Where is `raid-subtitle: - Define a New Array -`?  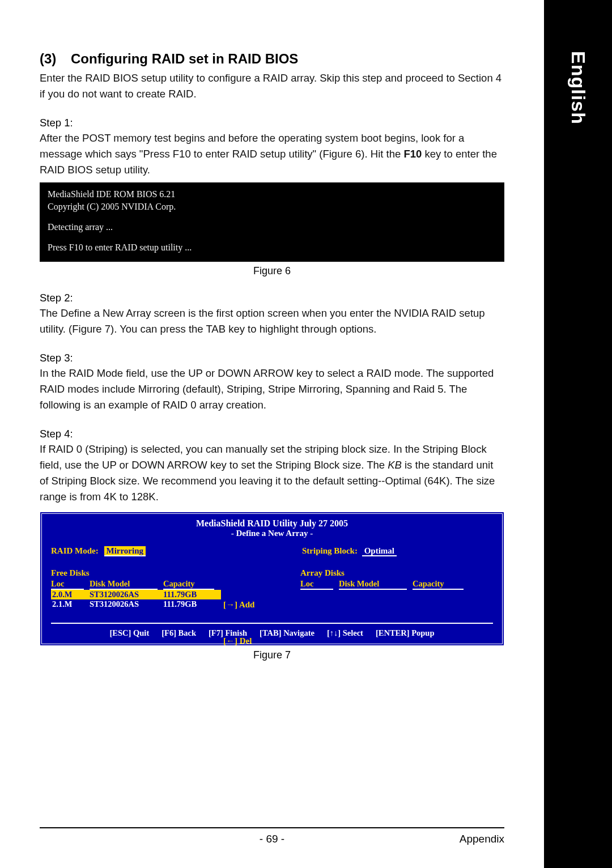 raid-subtitle: - Define a New Array - is located at coordinates (272, 534).